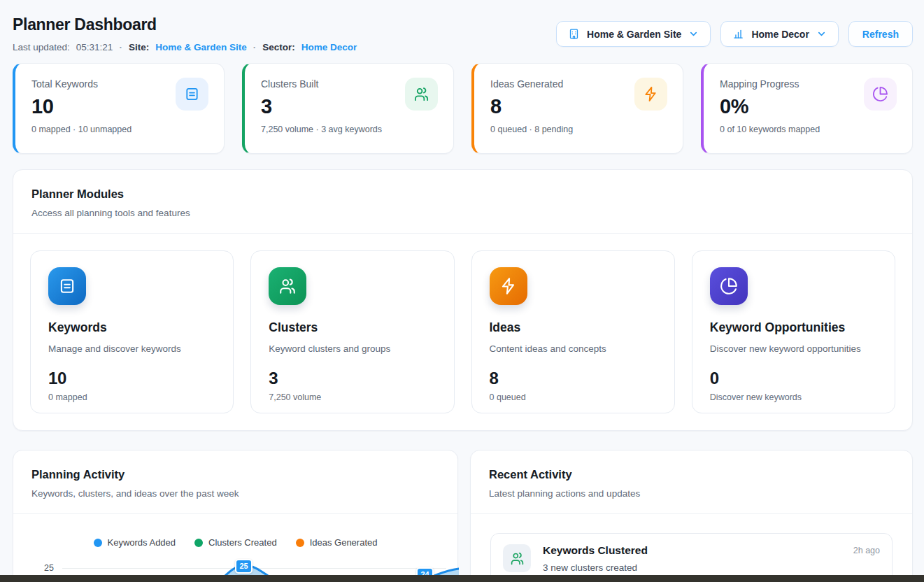 Image resolution: width=924 pixels, height=582 pixels. I want to click on module-detail: Discover new keywords, so click(793, 397).